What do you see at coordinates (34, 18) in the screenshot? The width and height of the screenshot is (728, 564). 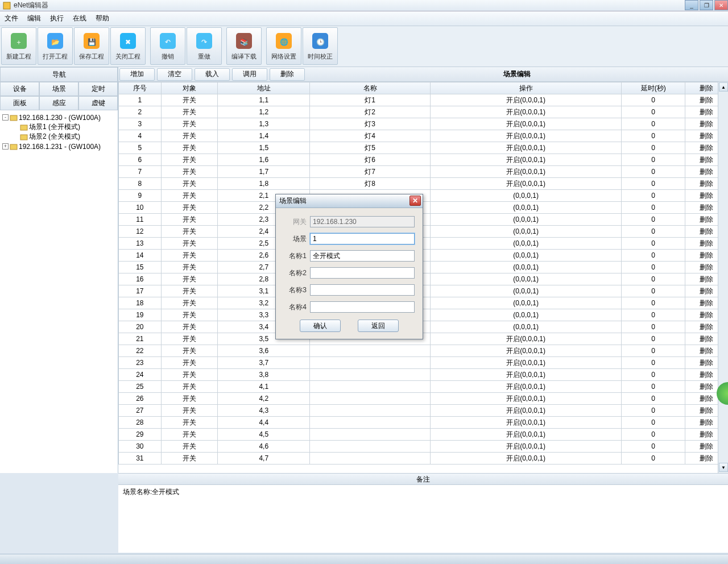 I see `menu-编辑: 编辑` at bounding box center [34, 18].